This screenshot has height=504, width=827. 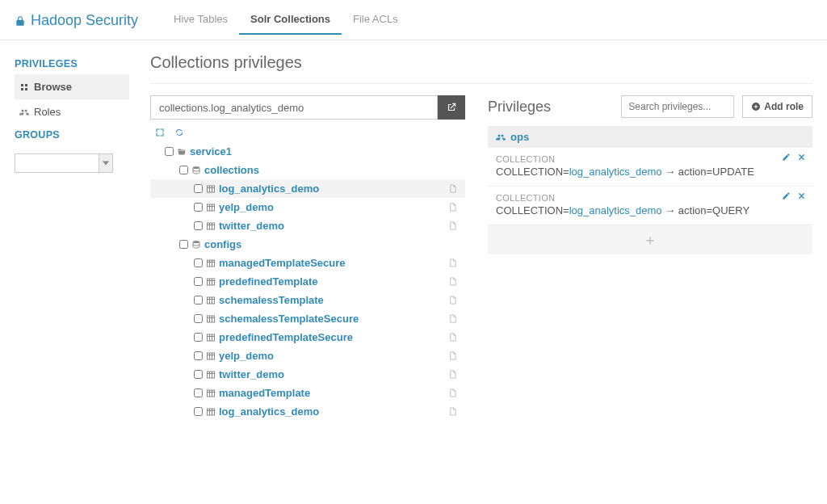 I want to click on tree-node-label: predefinedTemplate, so click(x=268, y=281).